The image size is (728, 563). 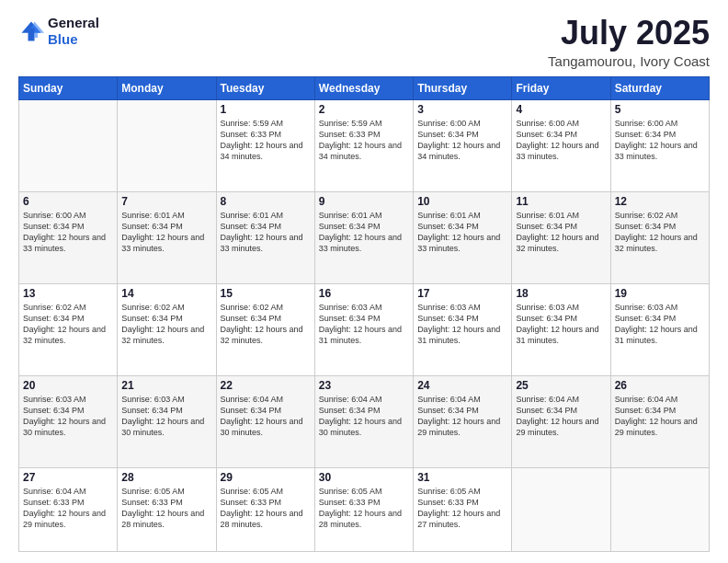 What do you see at coordinates (265, 421) in the screenshot?
I see `calendar-cell: 22Sunrise: 6:04 AM Sunset: 6:34 PM Dayli…` at bounding box center [265, 421].